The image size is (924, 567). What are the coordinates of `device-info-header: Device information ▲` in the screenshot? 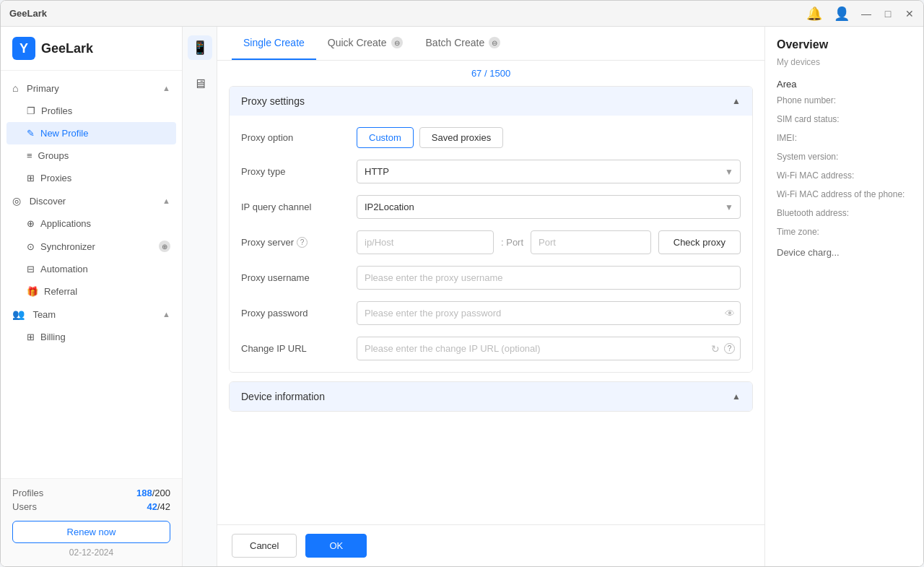 It's located at (491, 397).